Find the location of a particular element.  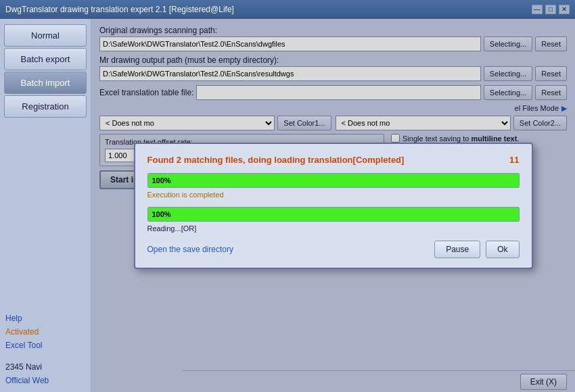

pause-button: Pause is located at coordinates (457, 249).